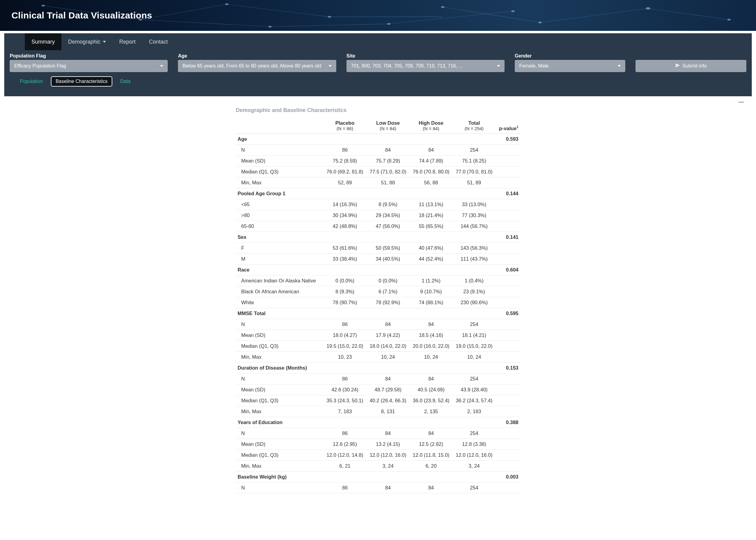 This screenshot has height=540, width=756. Describe the element at coordinates (431, 126) in the screenshot. I see `column-header: High Dose(N = 84)` at that location.